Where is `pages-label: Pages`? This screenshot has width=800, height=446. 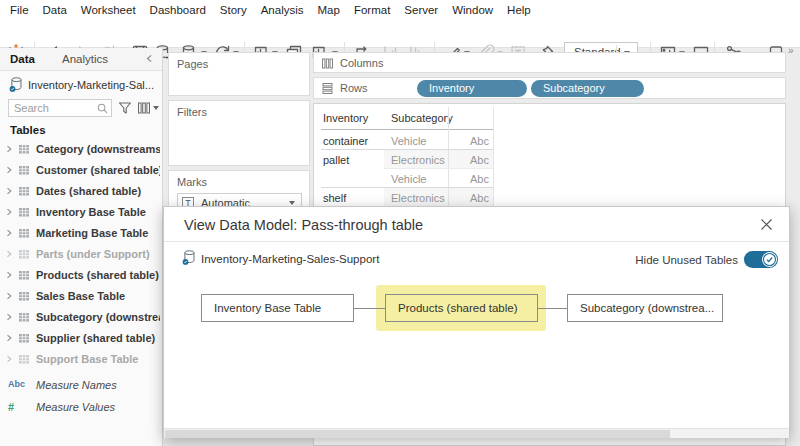
pages-label: Pages is located at coordinates (192, 64).